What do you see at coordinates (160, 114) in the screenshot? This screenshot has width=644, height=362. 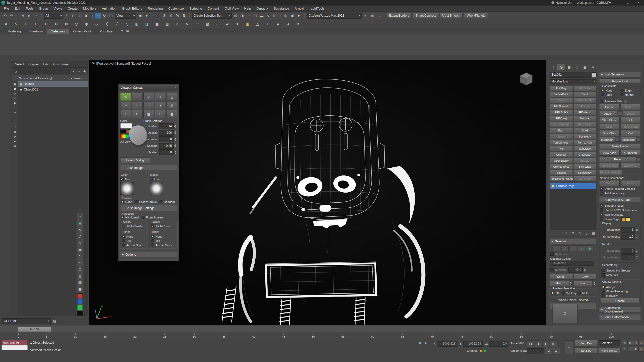 I see `rotate-canvas-icon: ↻` at bounding box center [160, 114].